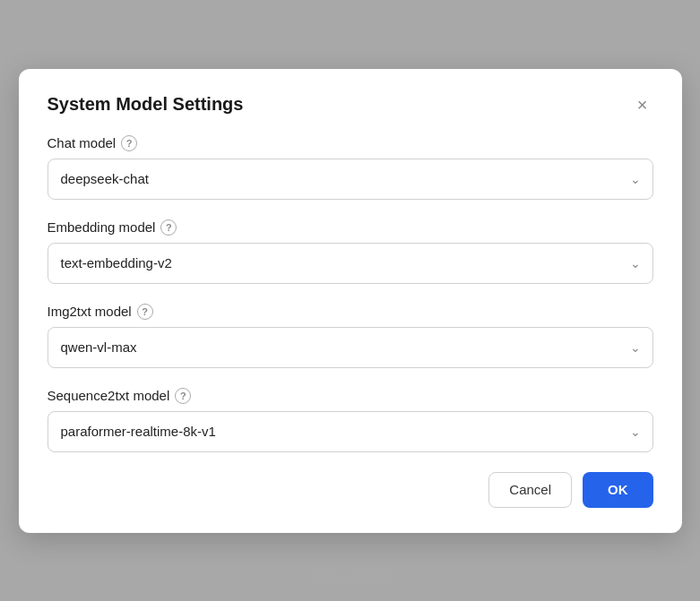  What do you see at coordinates (350, 167) in the screenshot?
I see `field-group-chat-model: Chat model?deepseek-chat⌄` at bounding box center [350, 167].